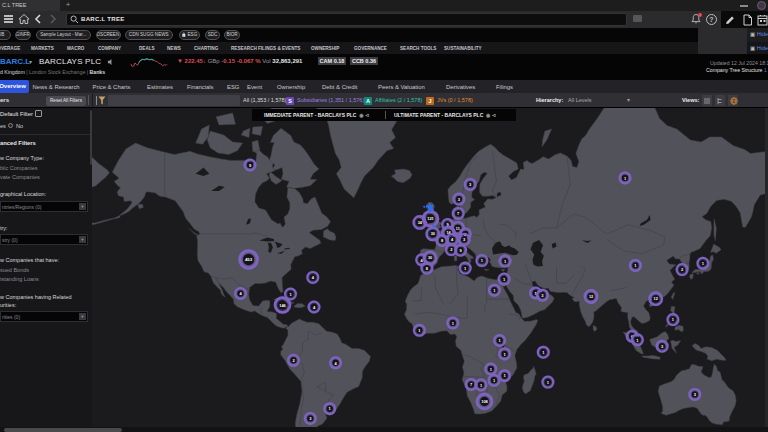 The width and height of the screenshot is (768, 432). What do you see at coordinates (484, 402) in the screenshot?
I see `svg-text: 108` at bounding box center [484, 402].